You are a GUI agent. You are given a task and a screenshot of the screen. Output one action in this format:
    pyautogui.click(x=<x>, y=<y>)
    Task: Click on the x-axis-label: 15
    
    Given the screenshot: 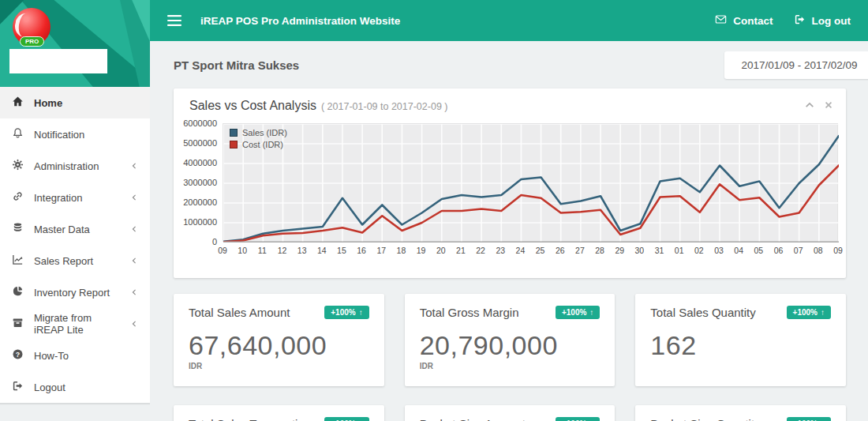 What is the action you would take?
    pyautogui.click(x=342, y=250)
    